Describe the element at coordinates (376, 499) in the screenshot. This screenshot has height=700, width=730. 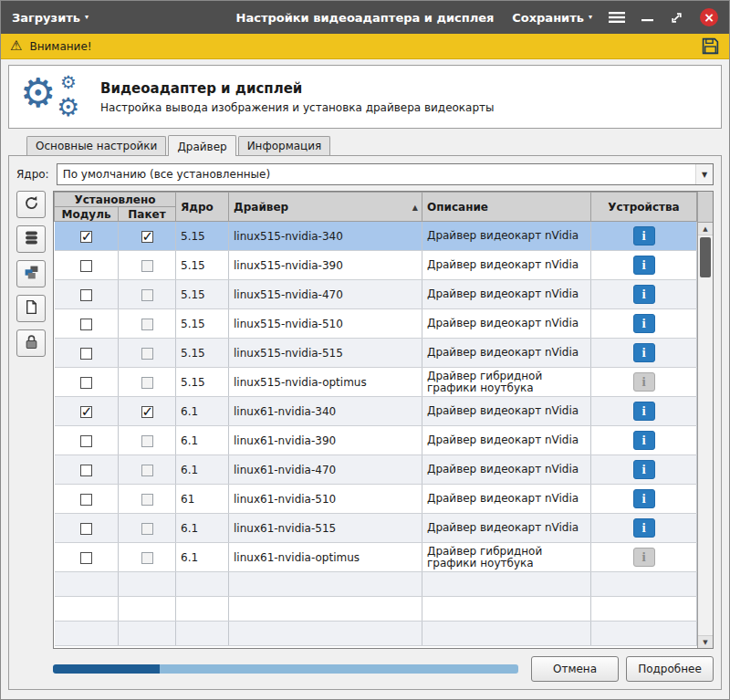
I see `table-row: 61 linux61-nvidia-510 Драйвер видеокарт …` at that location.